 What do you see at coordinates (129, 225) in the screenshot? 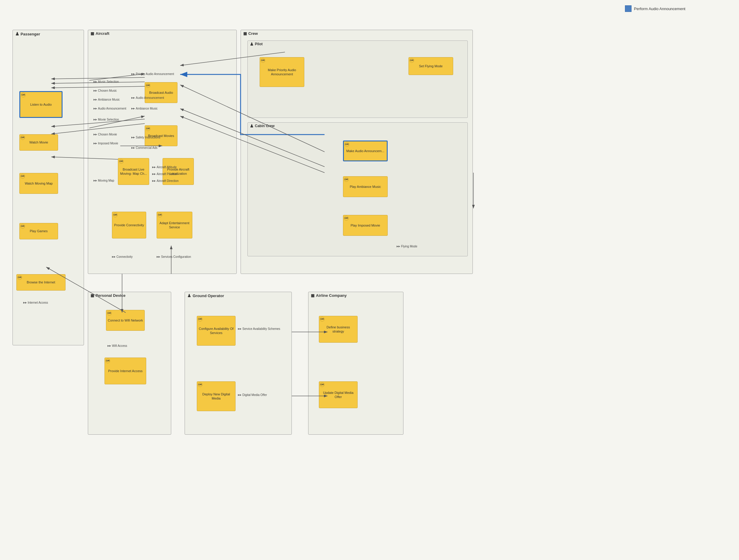
I see `provide-connectivity-box: OR Provide Connectivity` at bounding box center [129, 225].